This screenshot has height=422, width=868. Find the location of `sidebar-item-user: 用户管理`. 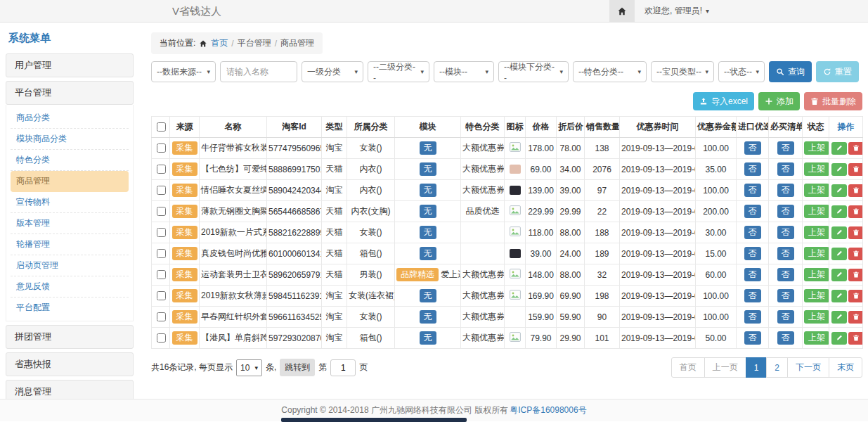

sidebar-item-user: 用户管理 is located at coordinates (70, 65).